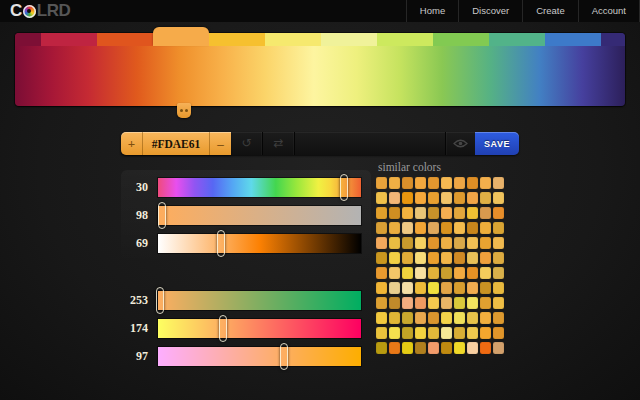 The image size is (640, 400). I want to click on add-color-button: +, so click(132, 144).